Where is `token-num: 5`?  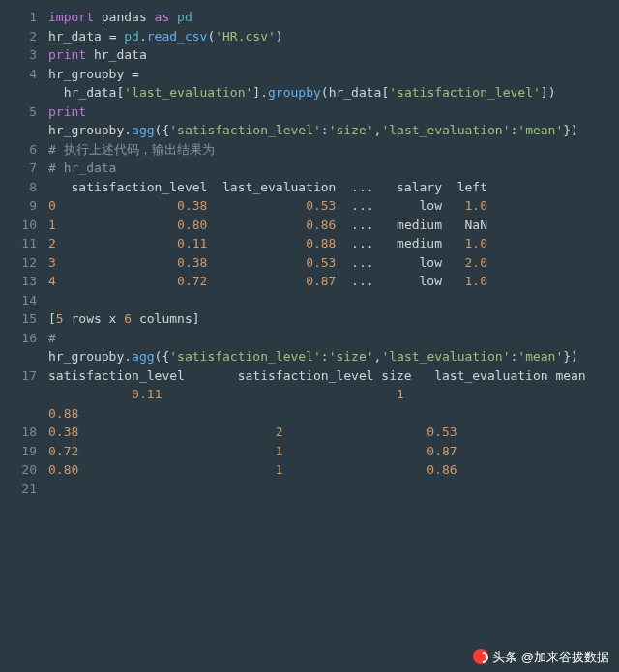 token-num: 5 is located at coordinates (60, 319).